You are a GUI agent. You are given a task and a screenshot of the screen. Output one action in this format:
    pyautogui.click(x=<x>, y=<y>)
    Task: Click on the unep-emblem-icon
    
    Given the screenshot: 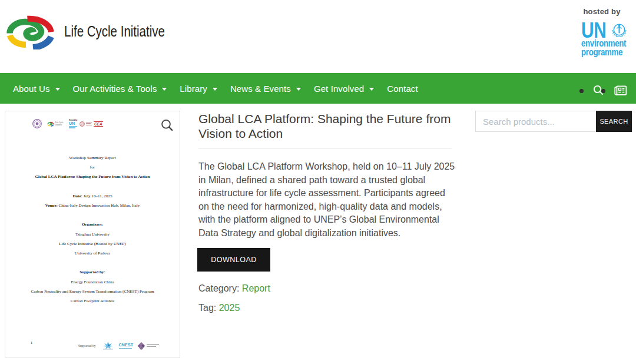 What is the action you would take?
    pyautogui.click(x=620, y=31)
    